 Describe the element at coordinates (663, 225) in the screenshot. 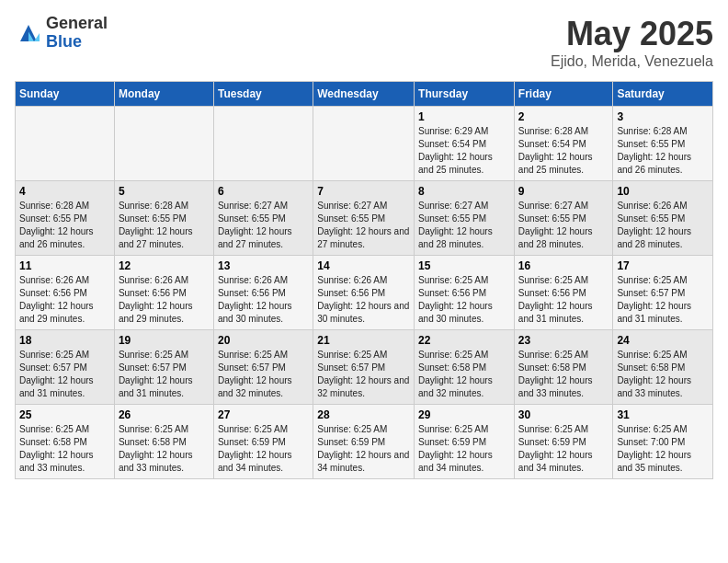

I see `day-info: Sunrise: 6:26 AMSunset: 6:55 PMDaylight:…` at that location.